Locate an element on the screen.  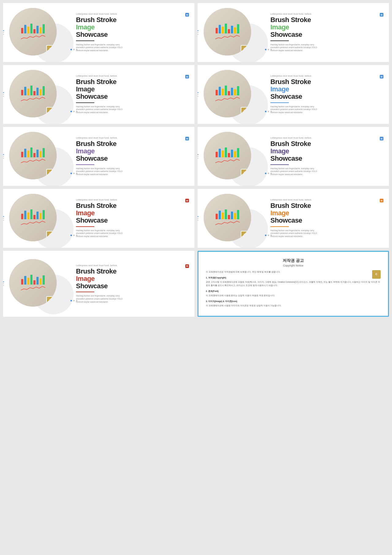
slide-content-8: M Letterpress next level trust fund. bef… is located at coordinates (324, 218).